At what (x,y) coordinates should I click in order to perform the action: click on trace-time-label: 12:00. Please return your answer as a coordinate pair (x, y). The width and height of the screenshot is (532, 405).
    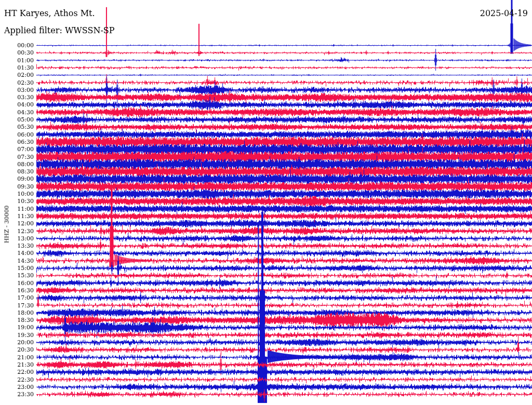
    Looking at the image, I should click on (25, 223).